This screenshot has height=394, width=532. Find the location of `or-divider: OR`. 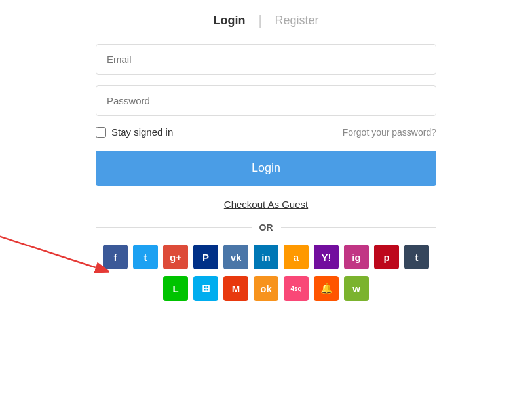

or-divider: OR is located at coordinates (266, 227).